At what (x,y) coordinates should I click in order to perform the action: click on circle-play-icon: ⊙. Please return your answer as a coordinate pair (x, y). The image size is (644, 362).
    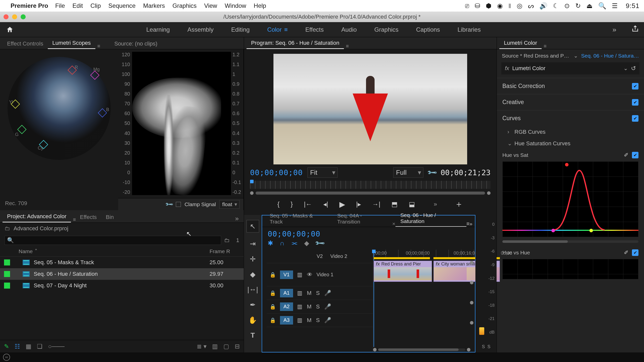
    Looking at the image, I should click on (567, 6).